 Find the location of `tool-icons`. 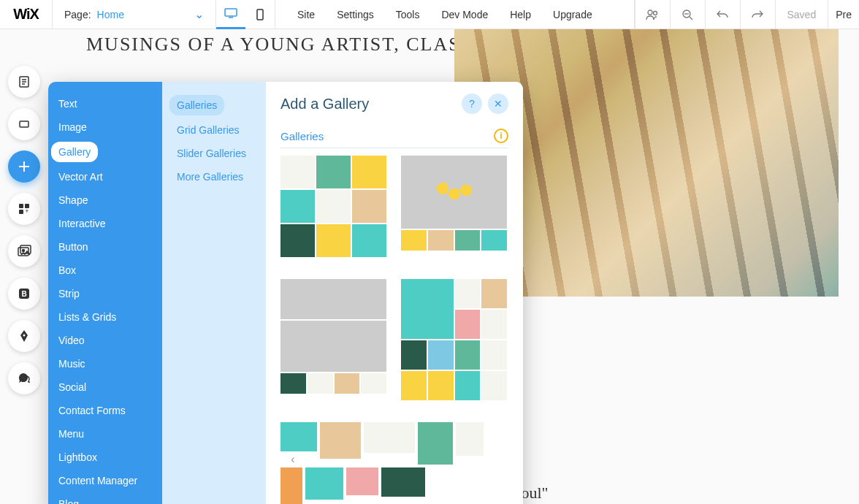

tool-icons is located at coordinates (705, 15).